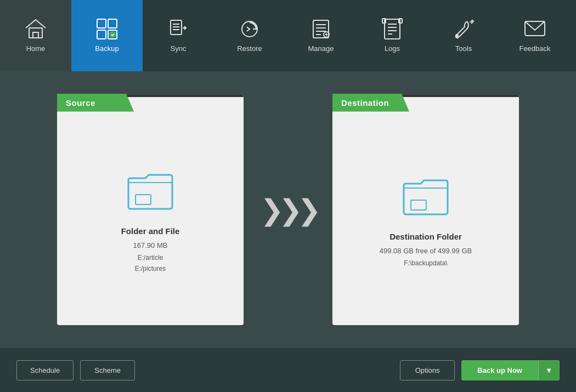 This screenshot has width=576, height=392. Describe the element at coordinates (179, 48) in the screenshot. I see `nav-sync-label: Sync` at that location.